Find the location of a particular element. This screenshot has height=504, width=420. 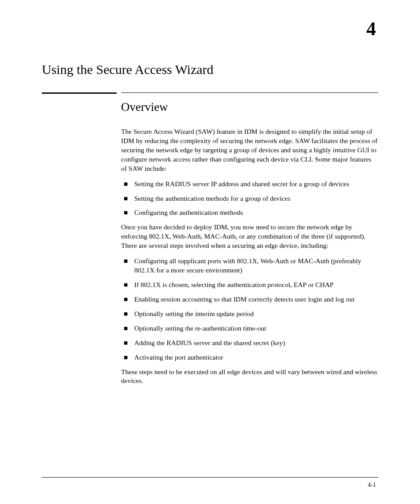

chapter-number: 4 is located at coordinates (209, 29).